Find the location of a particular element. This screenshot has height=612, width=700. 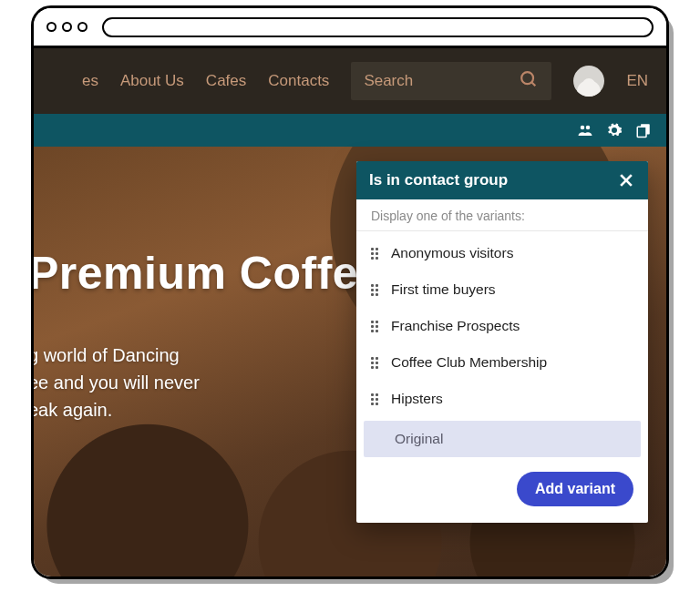

page-toolbar is located at coordinates (350, 130).